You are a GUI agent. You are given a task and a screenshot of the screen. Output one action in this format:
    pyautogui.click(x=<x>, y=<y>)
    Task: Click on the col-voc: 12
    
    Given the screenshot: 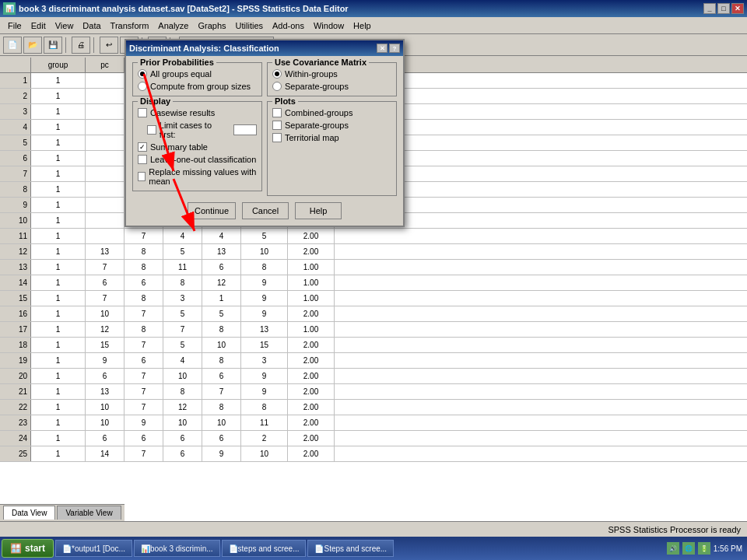 What is the action you would take?
    pyautogui.click(x=183, y=408)
    